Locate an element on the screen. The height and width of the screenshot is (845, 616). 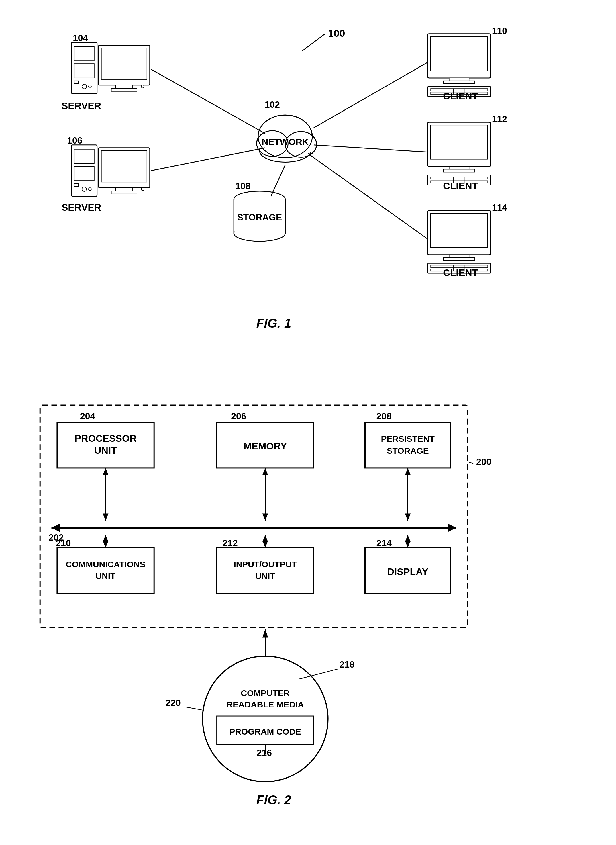
client1-label: CLIENT is located at coordinates (461, 96).